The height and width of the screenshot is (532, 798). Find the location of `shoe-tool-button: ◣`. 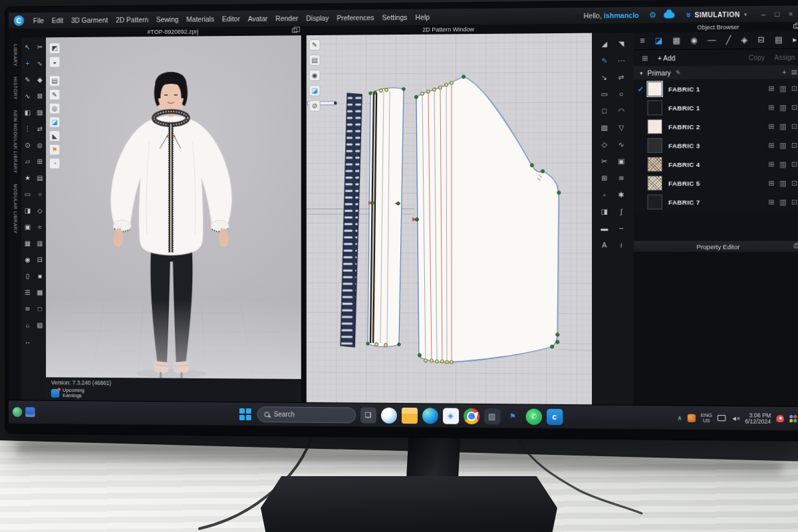

shoe-tool-button: ◣ is located at coordinates (55, 136).